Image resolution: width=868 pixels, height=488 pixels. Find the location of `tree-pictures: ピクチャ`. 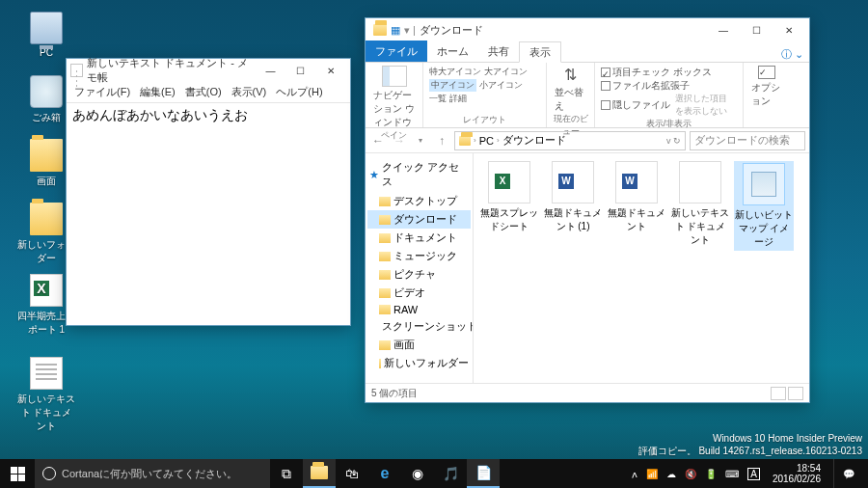

tree-pictures: ピクチャ is located at coordinates (419, 274).